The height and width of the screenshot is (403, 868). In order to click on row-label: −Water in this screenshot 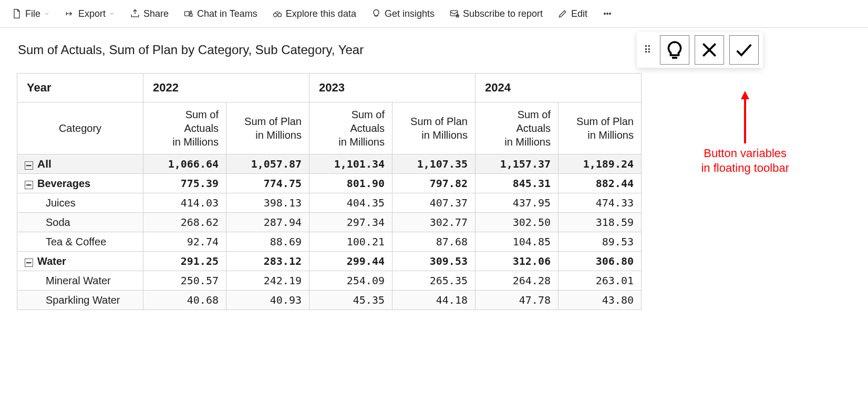, I will do `click(80, 262)`.